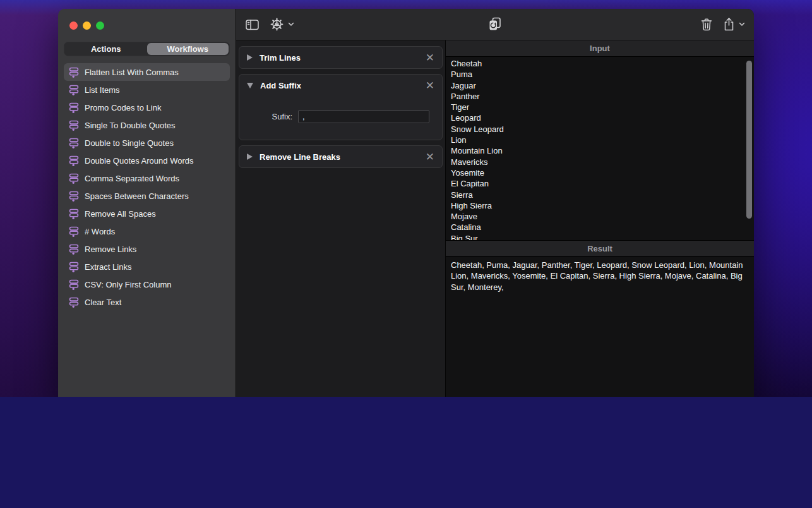 This screenshot has width=812, height=508. Describe the element at coordinates (341, 57) in the screenshot. I see `step-header: Trim Lines ✕` at that location.